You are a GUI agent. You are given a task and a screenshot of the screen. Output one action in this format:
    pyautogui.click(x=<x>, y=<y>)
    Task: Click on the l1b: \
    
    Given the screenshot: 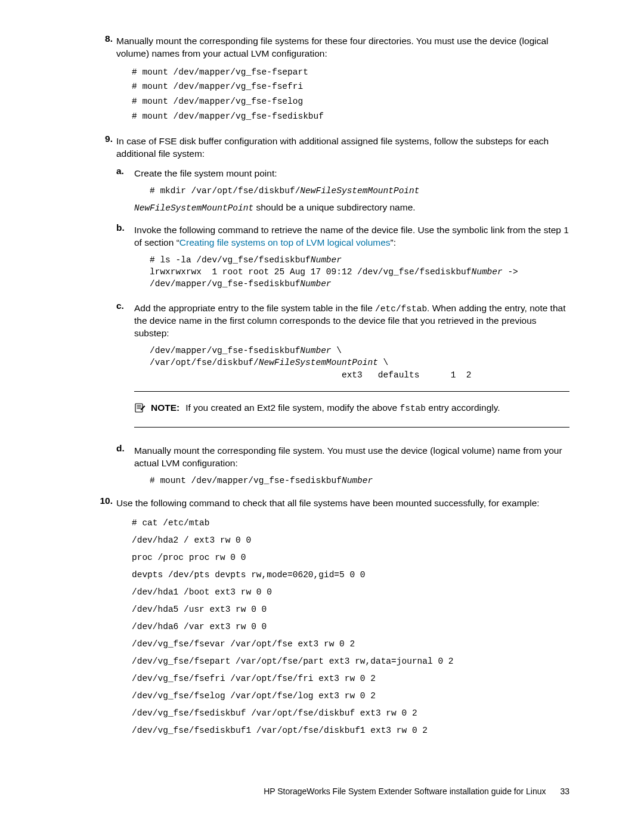 What is the action you would take?
    pyautogui.click(x=336, y=351)
    